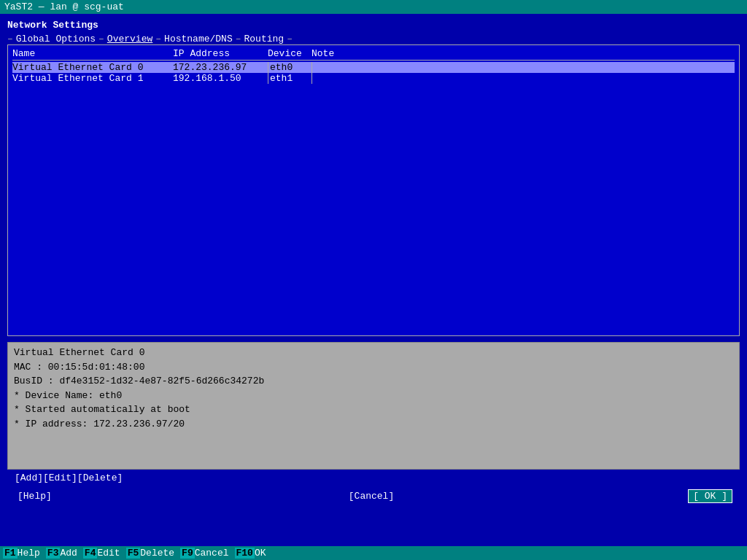 This screenshot has width=747, height=560. Describe the element at coordinates (10, 553) in the screenshot. I see `fkey-f1-num: F1` at that location.